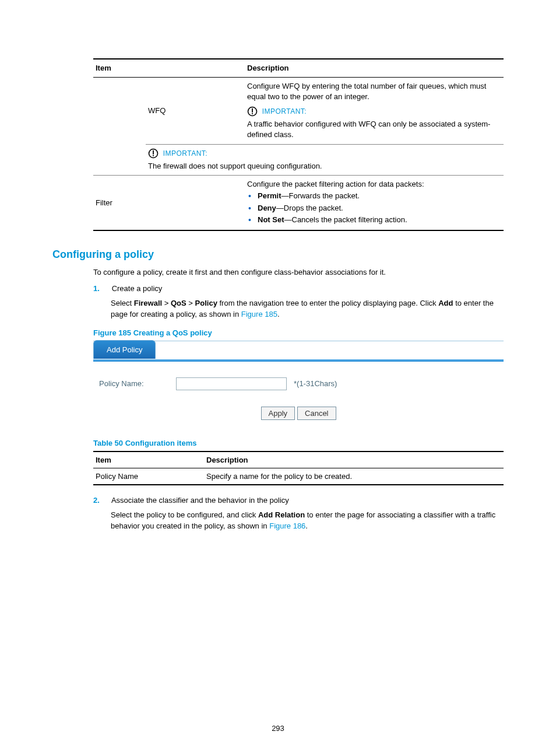 This screenshot has height=756, width=556. I want to click on cell-item: Policy Name, so click(149, 476).